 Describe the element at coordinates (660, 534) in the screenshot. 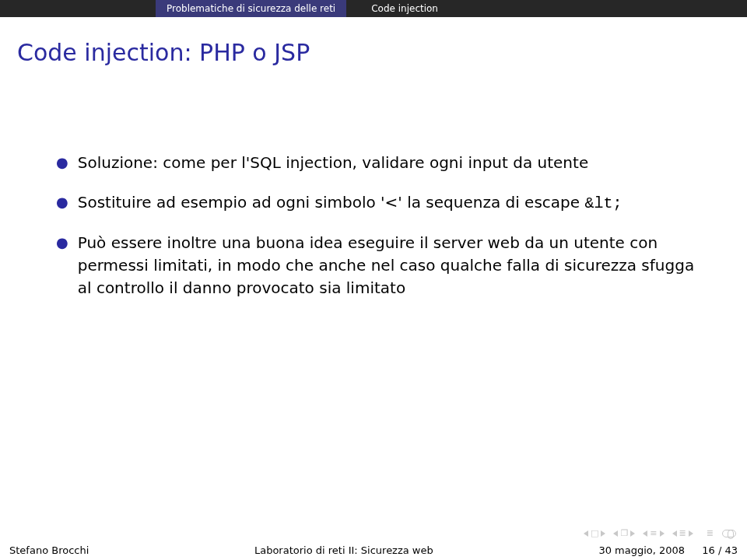

I see `beamer-nav-controls: □ ❐ ≡ ≣ ≣` at that location.